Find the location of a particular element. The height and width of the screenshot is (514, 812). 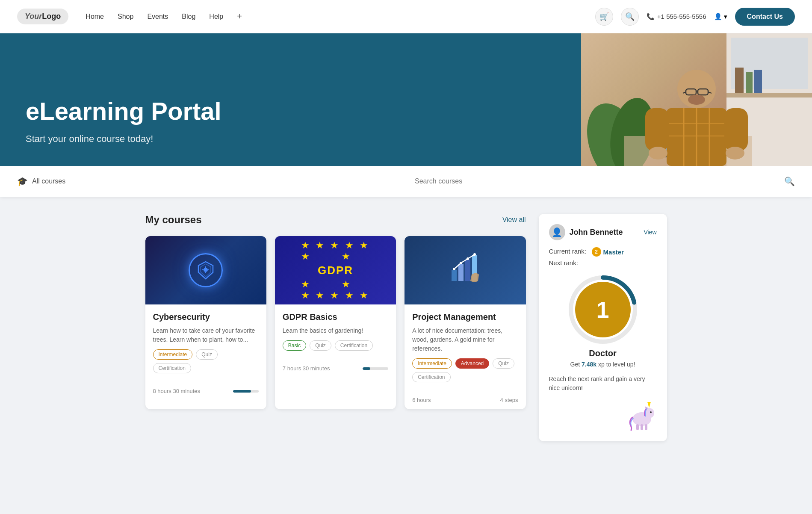

course-footer-gdpr: 7 hours 30 minutes is located at coordinates (335, 371).